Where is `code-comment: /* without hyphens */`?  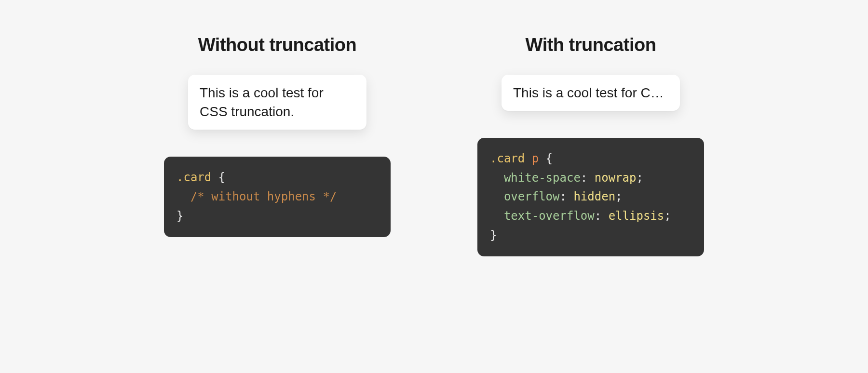
code-comment: /* without hyphens */ is located at coordinates (263, 197).